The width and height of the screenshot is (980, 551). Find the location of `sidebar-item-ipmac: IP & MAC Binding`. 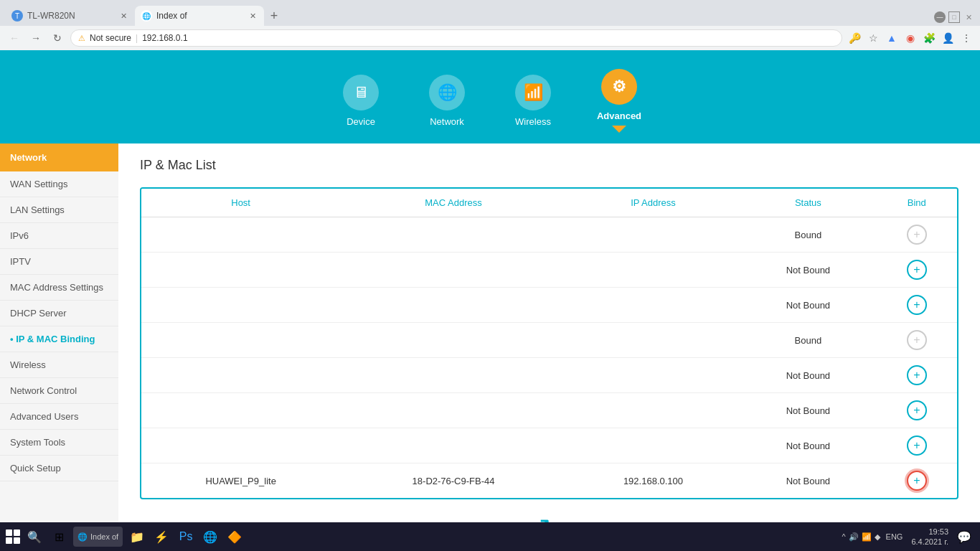

sidebar-item-ipmac: IP & MAC Binding is located at coordinates (59, 339).